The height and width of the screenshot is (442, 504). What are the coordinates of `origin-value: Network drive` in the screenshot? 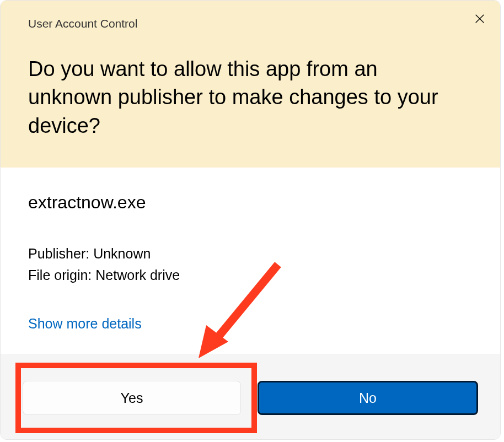 It's located at (138, 275).